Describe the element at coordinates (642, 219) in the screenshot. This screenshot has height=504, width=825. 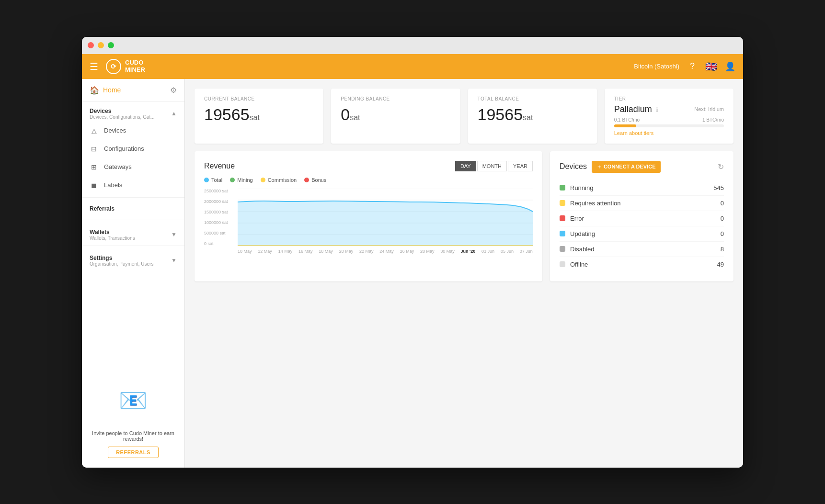
I see `device-status-row: Error 0` at that location.